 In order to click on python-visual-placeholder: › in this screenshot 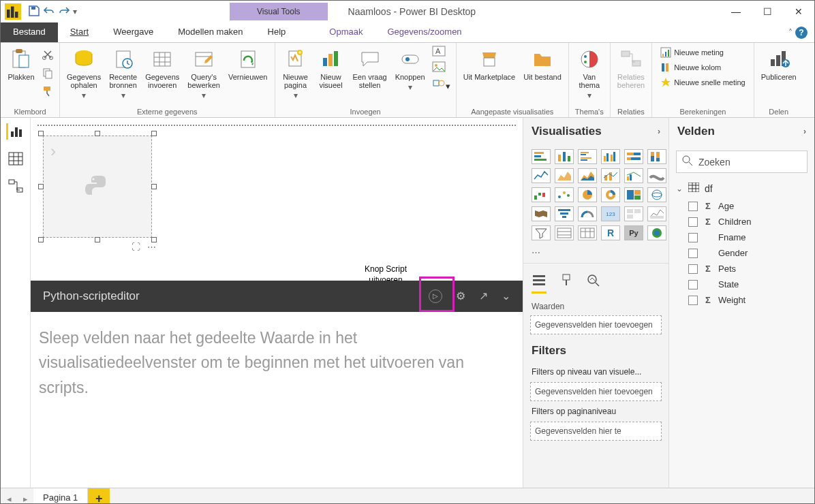, I will do `click(97, 187)`.